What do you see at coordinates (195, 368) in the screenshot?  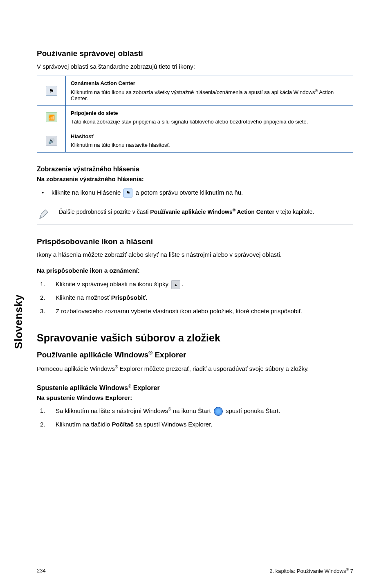 I see `explorer-intro: Pomocou aplikácie Windows® Explorer môže…` at bounding box center [195, 368].